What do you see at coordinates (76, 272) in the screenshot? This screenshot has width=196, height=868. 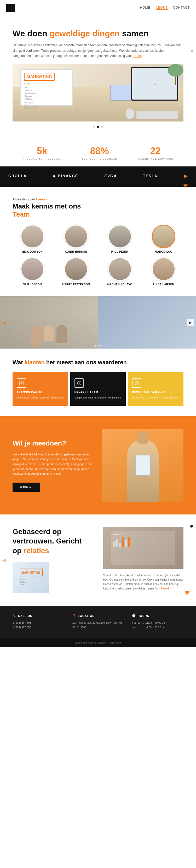 I see `team-member-harry: HARRY PATTERSON` at bounding box center [76, 272].